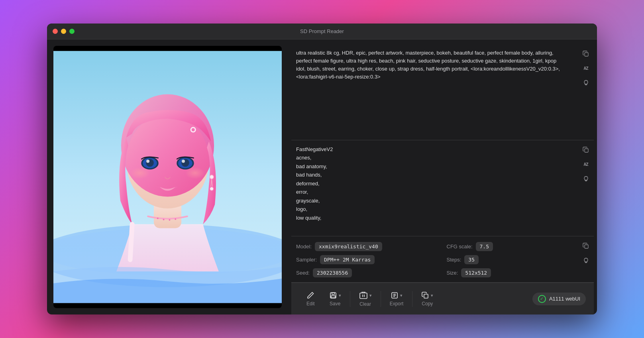 The width and height of the screenshot is (644, 338). What do you see at coordinates (427, 304) in the screenshot?
I see `copy-label: Copy` at bounding box center [427, 304].